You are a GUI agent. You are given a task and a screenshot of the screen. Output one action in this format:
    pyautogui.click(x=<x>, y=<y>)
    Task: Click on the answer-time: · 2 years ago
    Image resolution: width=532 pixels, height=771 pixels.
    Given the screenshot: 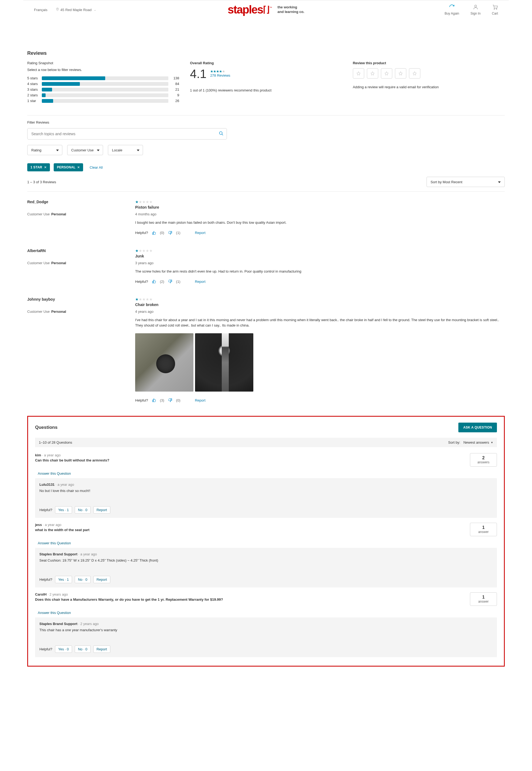 What is the action you would take?
    pyautogui.click(x=88, y=624)
    